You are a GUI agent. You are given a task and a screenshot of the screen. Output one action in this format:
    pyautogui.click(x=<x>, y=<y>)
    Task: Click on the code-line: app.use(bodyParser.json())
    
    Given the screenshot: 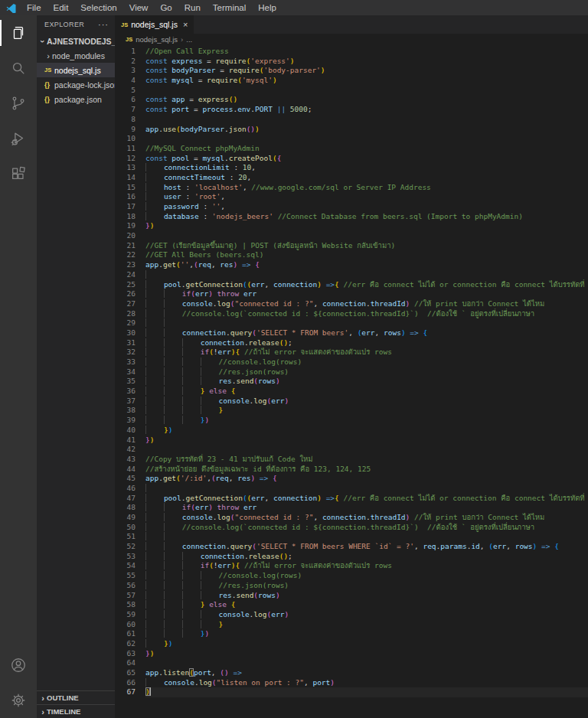 What is the action you would take?
    pyautogui.click(x=367, y=130)
    